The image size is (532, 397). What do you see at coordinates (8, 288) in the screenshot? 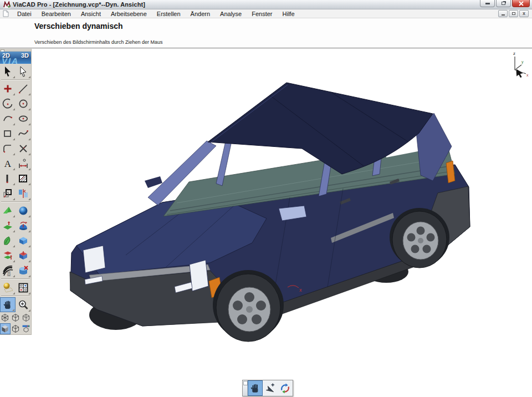
I see `material-sphere-icon` at bounding box center [8, 288].